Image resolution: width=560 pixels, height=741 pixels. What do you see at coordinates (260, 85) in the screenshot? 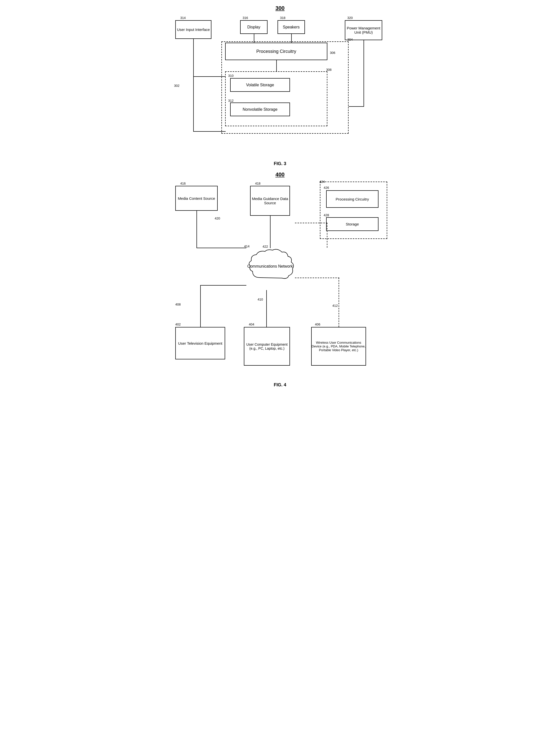
I see `volatile-storage-box: Volatile Storage` at bounding box center [260, 85].